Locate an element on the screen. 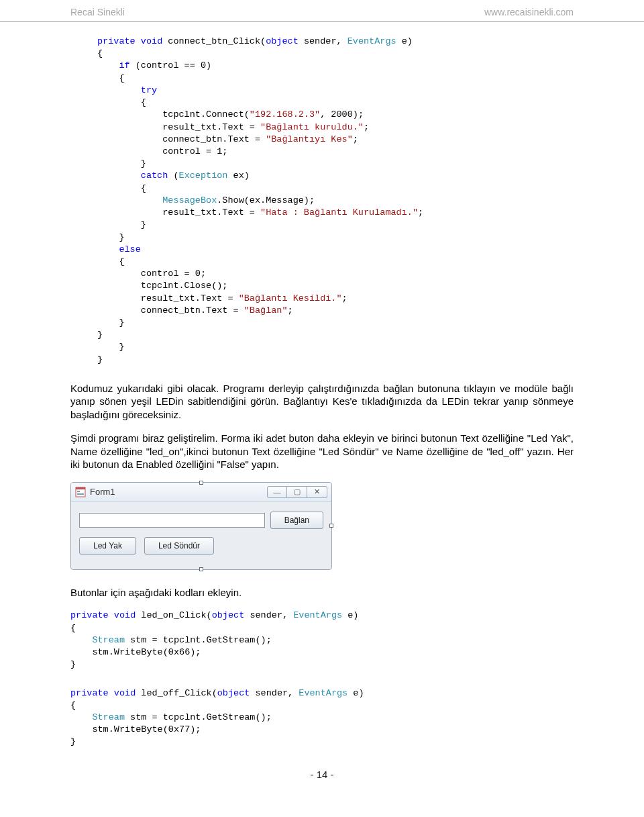 This screenshot has height=817, width=644. paragraph-2: Şimdi programı biraz geliştirelim. Forma… is located at coordinates (322, 451).